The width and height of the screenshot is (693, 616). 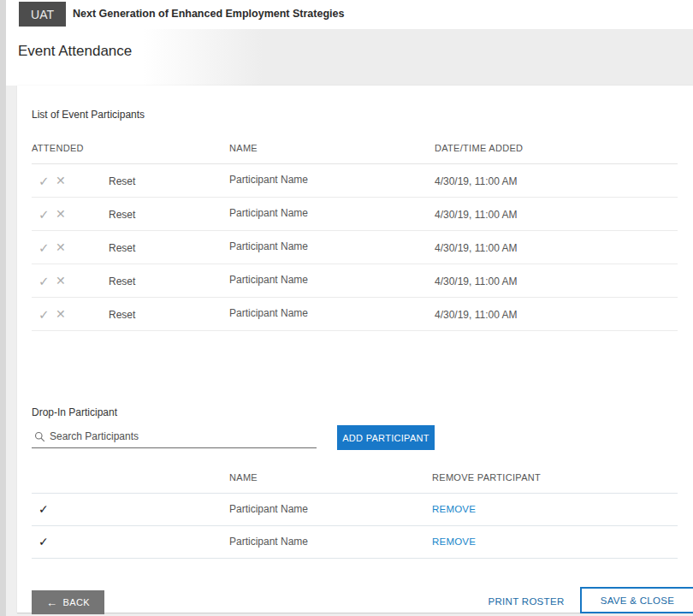 I want to click on column-header-attended: ATTENDED, so click(x=58, y=148).